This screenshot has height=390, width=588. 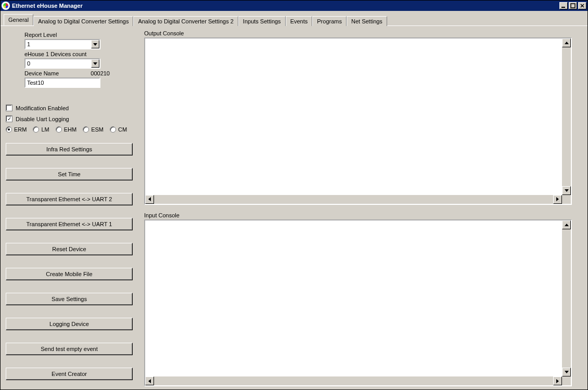 What do you see at coordinates (71, 108) in the screenshot?
I see `modification-enabled-checkbox: Modification Enabled` at bounding box center [71, 108].